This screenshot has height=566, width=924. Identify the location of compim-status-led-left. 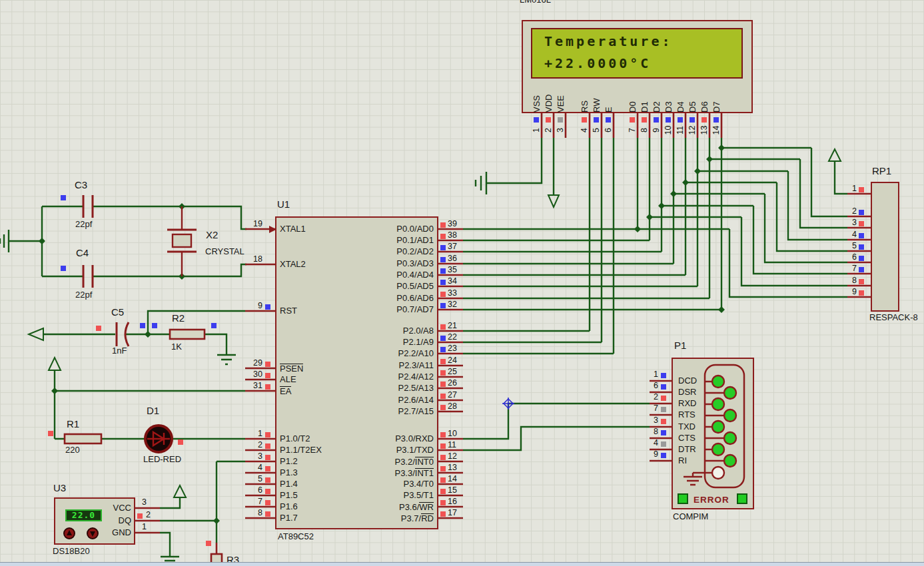
(683, 499).